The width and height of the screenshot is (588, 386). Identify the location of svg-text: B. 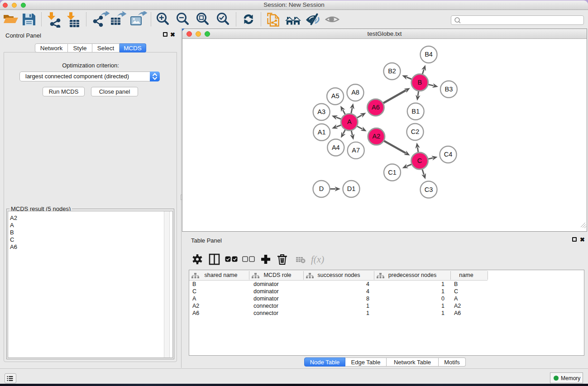
(420, 82).